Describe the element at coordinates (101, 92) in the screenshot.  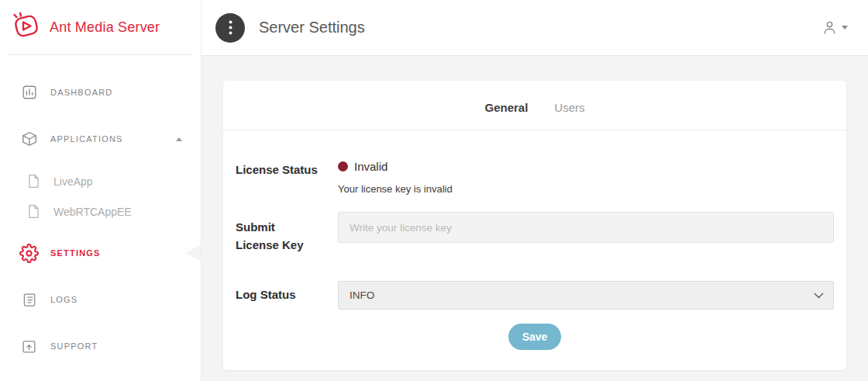
I see `sidebar-item-dashboard: DASHBOARD` at that location.